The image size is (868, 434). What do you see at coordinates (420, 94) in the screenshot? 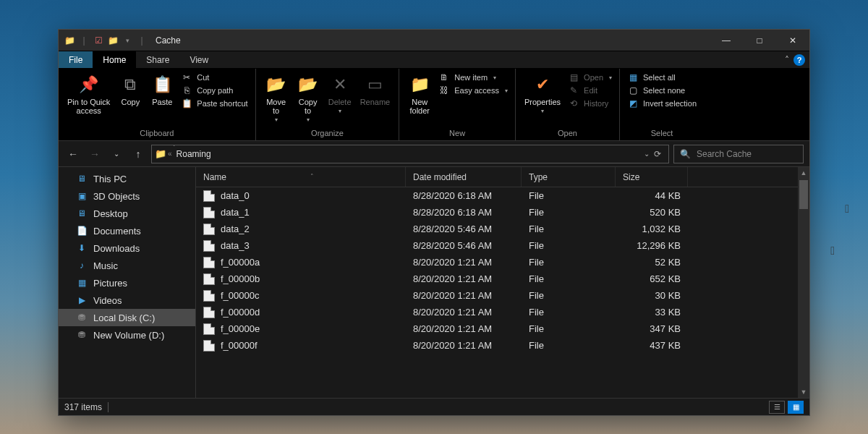
I see `new-folder-button: 📁 New folder` at bounding box center [420, 94].